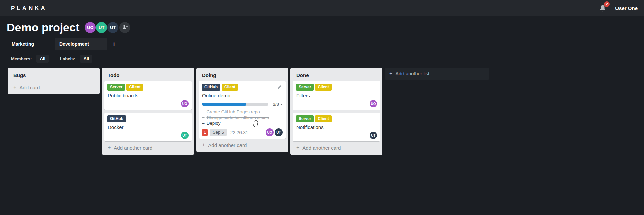 The image size is (644, 215). What do you see at coordinates (107, 28) in the screenshot?
I see `project-members: UO UT UT` at bounding box center [107, 28].